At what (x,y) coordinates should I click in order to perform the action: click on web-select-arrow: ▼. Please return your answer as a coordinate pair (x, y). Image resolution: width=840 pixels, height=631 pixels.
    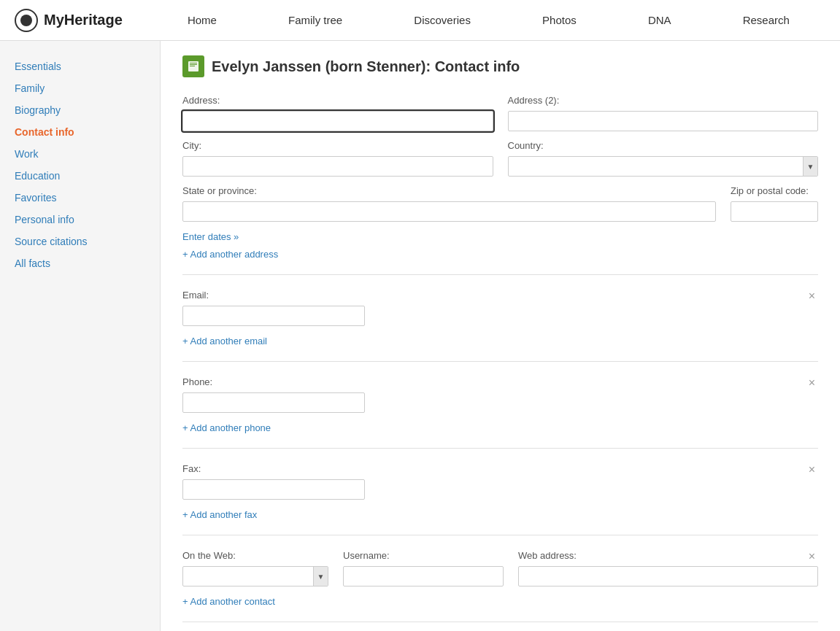
    Looking at the image, I should click on (320, 576).